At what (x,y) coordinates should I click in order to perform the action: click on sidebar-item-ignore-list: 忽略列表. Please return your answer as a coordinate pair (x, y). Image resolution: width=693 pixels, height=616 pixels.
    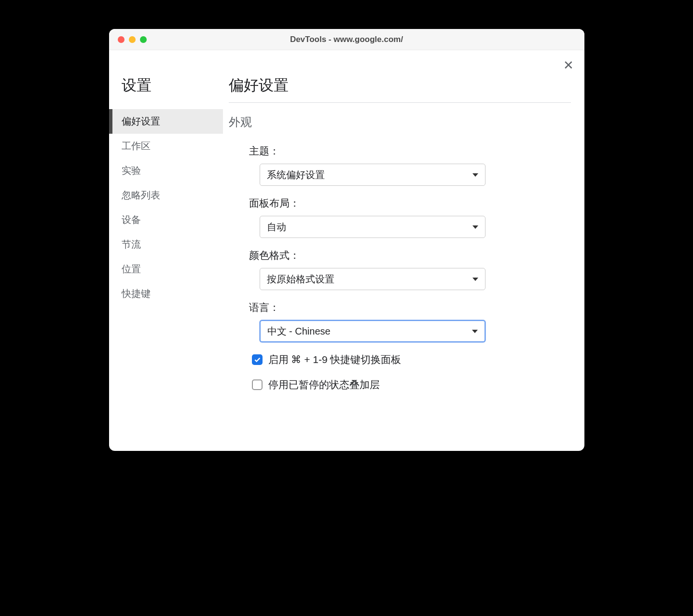
    Looking at the image, I should click on (166, 195).